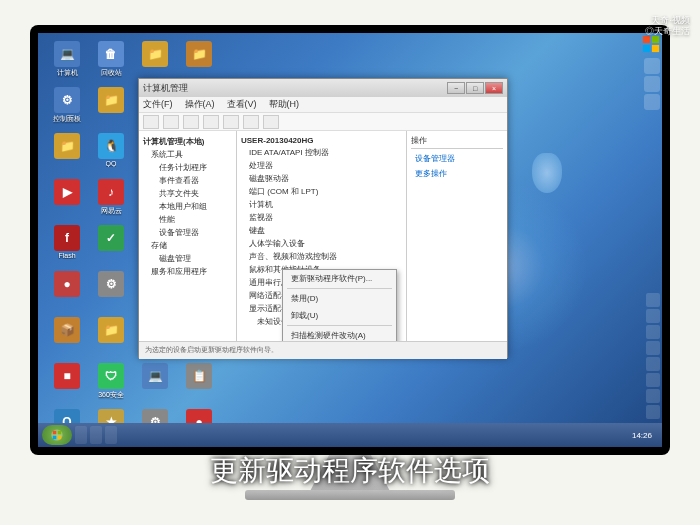  Describe the element at coordinates (322, 152) in the screenshot. I see `device-tree-item: IDE ATA/ATAPI 控制器` at that location.